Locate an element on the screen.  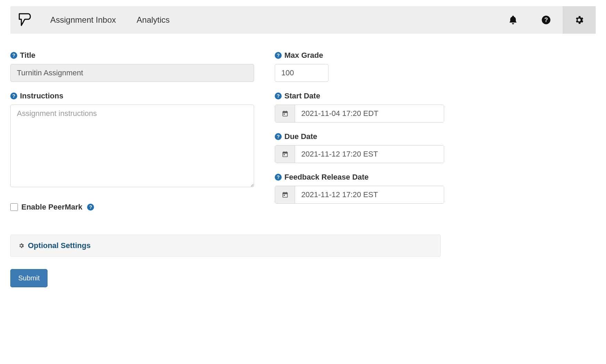
due-date-input is located at coordinates (369, 154).